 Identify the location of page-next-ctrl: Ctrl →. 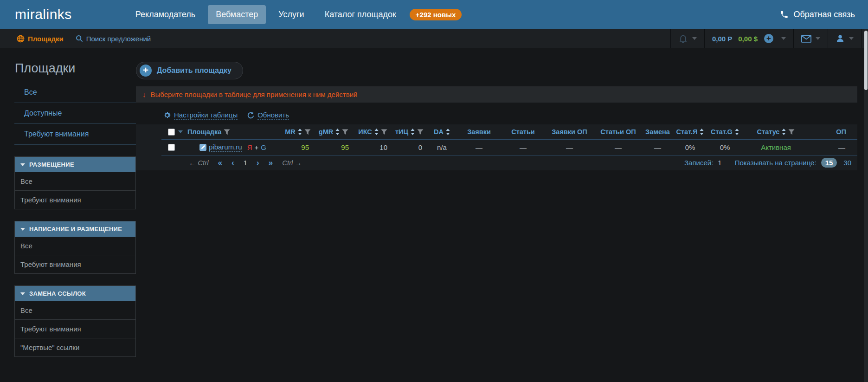
(292, 162).